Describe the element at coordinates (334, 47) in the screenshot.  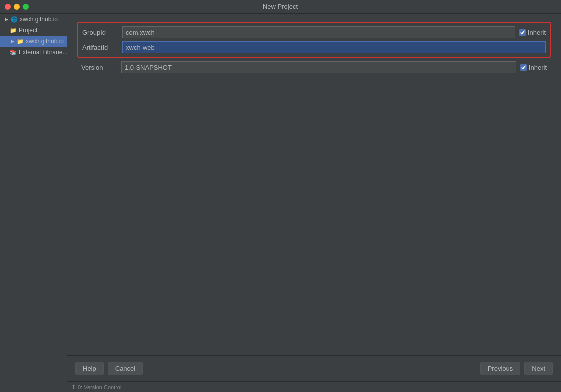
I see `artifactid-input-container` at that location.